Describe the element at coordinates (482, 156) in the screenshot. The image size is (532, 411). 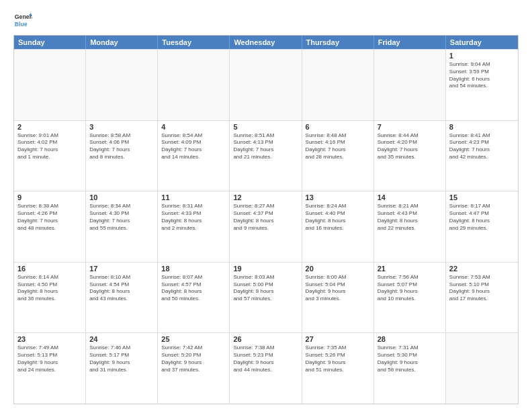
I see `calendar-cell: 8Sunrise: 8:41 AM Sunset: 4:23 PM Daylig…` at that location.